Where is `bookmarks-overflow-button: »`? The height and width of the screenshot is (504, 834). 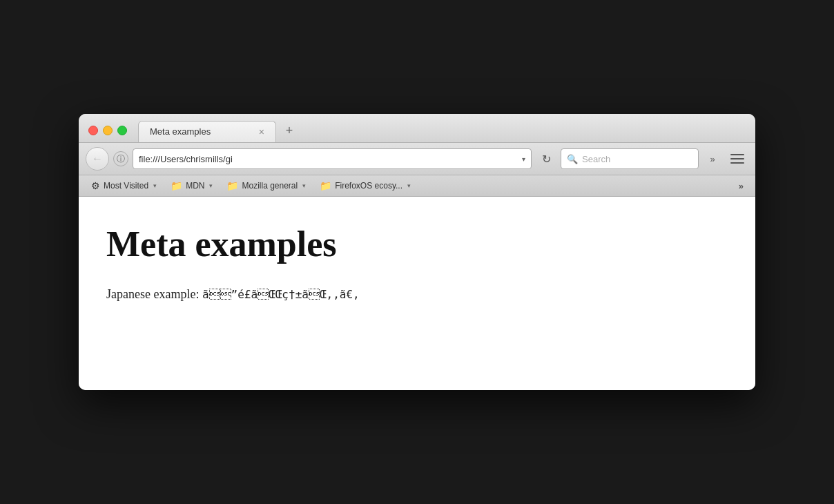
bookmarks-overflow-button: » is located at coordinates (741, 186).